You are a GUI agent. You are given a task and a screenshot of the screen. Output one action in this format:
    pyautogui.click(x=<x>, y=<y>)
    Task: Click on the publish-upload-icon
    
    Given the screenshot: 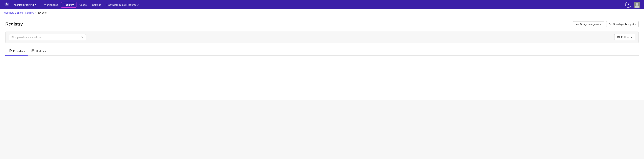 What is the action you would take?
    pyautogui.click(x=618, y=37)
    